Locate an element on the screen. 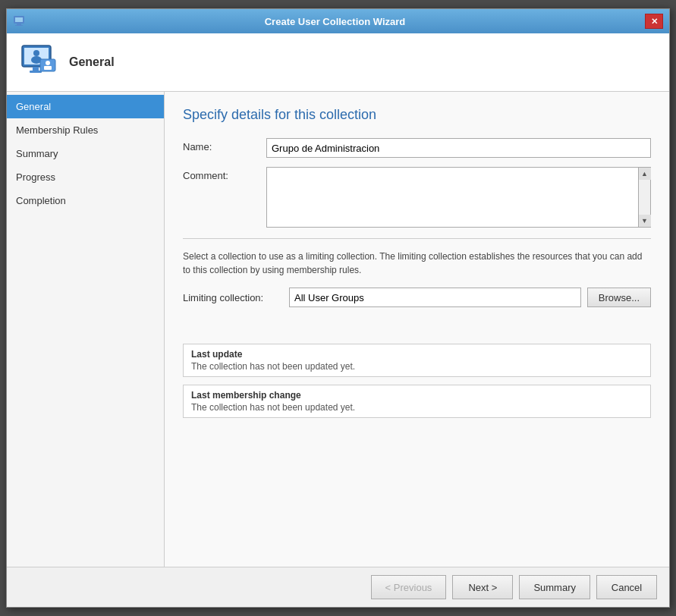 Image resolution: width=676 pixels, height=616 pixels. browse-button: Browse... is located at coordinates (619, 297).